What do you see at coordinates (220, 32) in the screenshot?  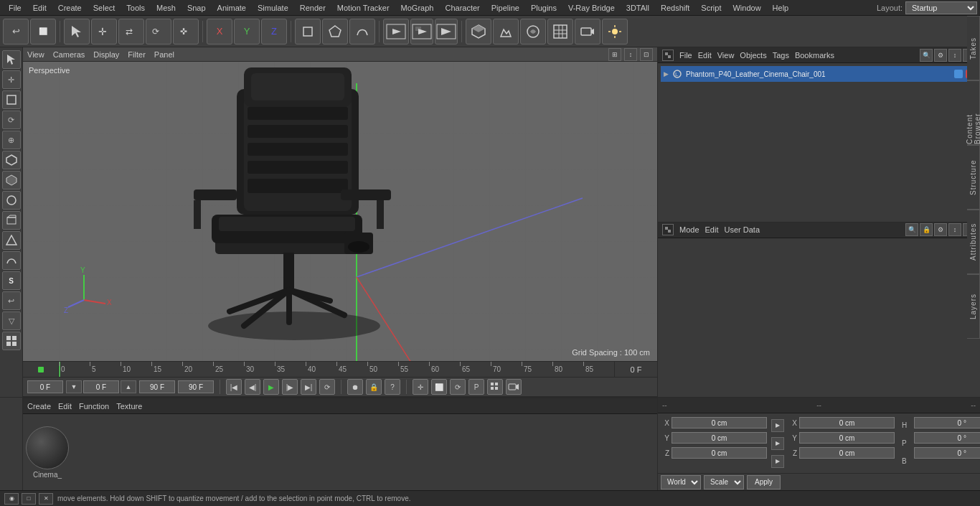 I see `axis-x-button: X` at bounding box center [220, 32].